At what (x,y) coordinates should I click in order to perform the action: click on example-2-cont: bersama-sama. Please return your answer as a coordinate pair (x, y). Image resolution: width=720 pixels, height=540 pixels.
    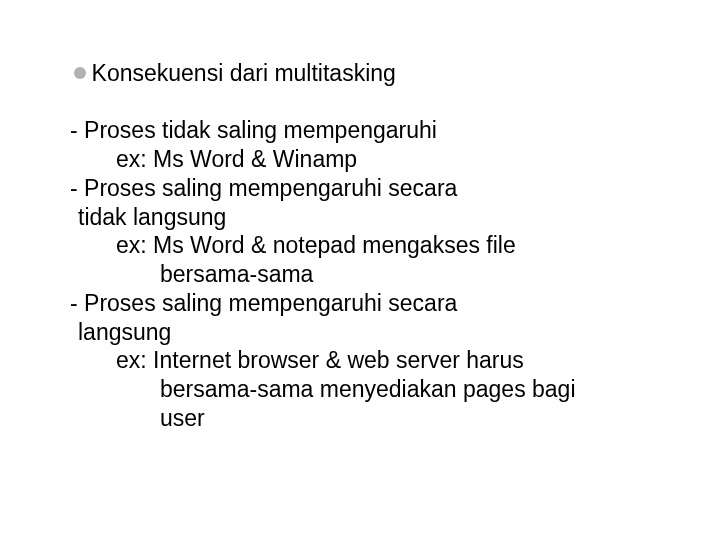
    Looking at the image, I should click on (384, 274).